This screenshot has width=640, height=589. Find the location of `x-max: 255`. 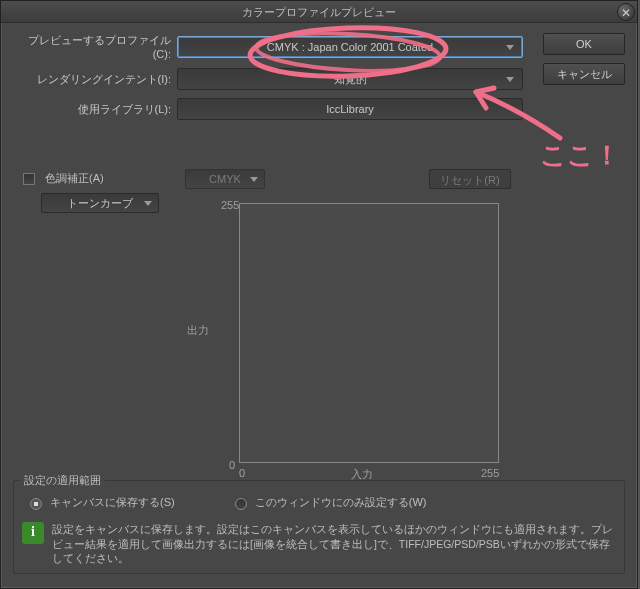

x-max: 255 is located at coordinates (490, 473).